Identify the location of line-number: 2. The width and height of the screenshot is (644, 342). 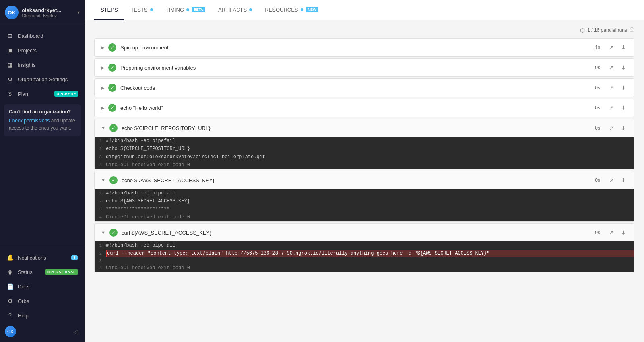
(100, 149).